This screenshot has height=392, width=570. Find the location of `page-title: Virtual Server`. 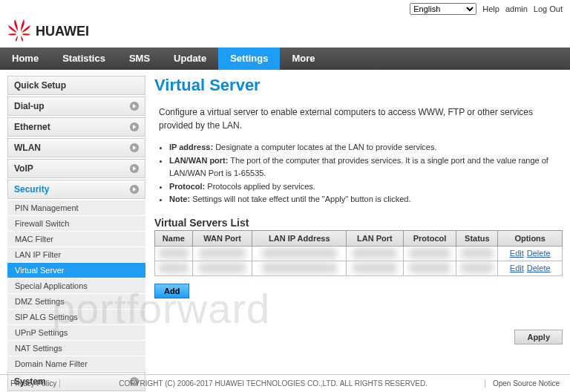

page-title: Virtual Server is located at coordinates (358, 85).